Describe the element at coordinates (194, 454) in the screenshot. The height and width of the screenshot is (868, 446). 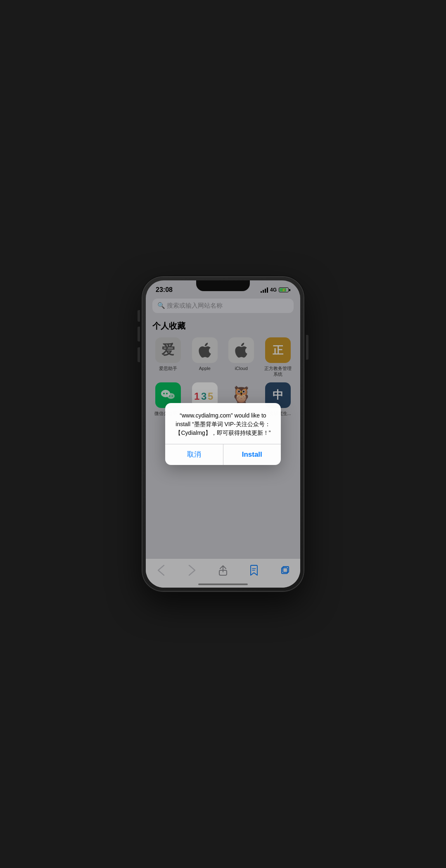
I see `cancel-button: 取消` at that location.